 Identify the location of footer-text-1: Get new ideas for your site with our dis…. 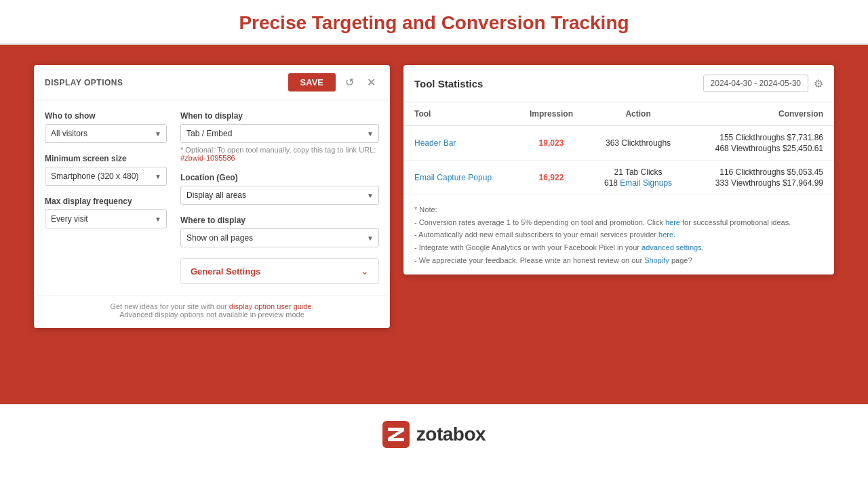
(212, 306).